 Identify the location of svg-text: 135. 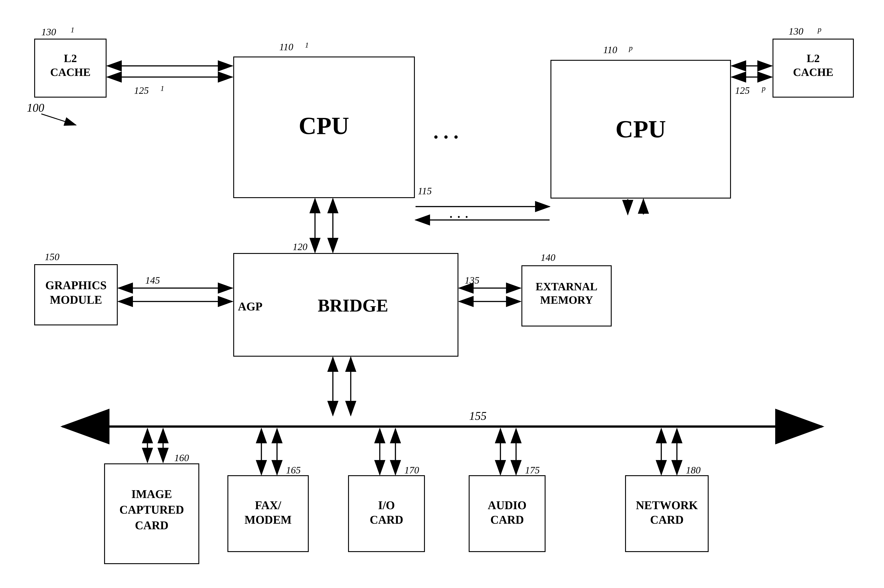
(472, 280).